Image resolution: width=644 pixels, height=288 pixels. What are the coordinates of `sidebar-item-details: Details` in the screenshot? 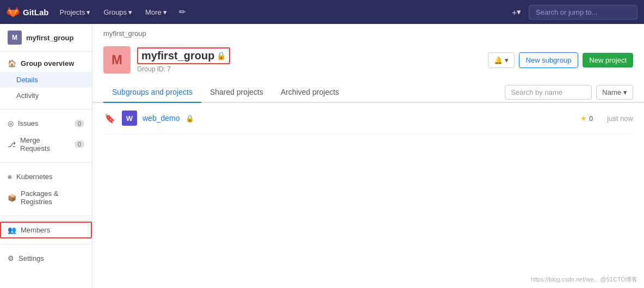 It's located at (46, 79).